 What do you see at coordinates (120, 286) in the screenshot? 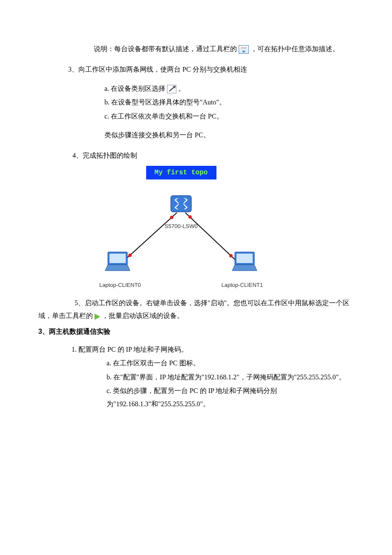
I see `laptop0-label: Laptop-CLIENT0` at bounding box center [120, 286].